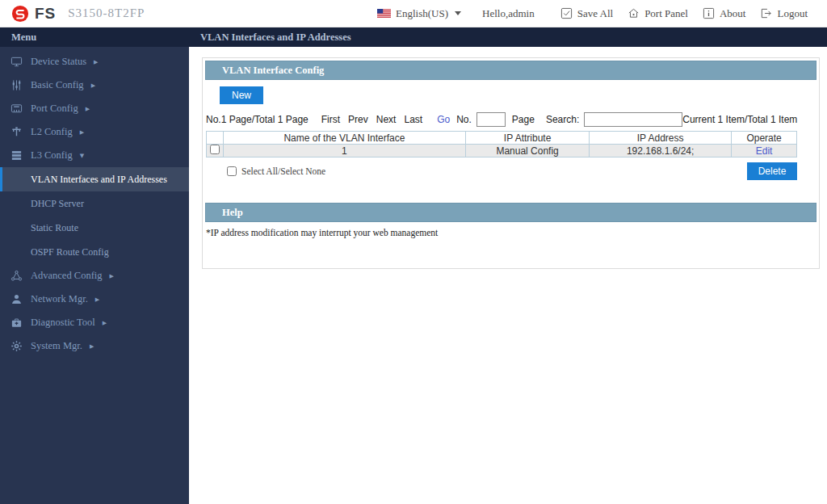  Describe the element at coordinates (16, 86) in the screenshot. I see `sliders-icon` at that location.